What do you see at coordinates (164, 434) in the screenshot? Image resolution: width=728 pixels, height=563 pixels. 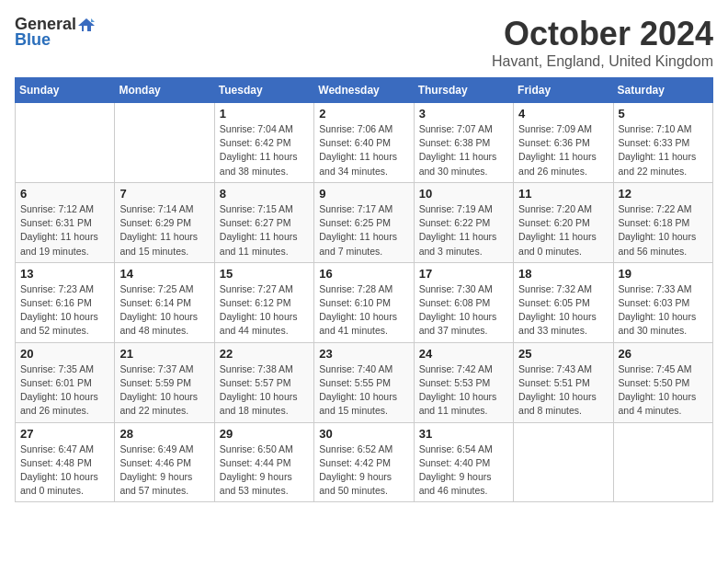 I see `day-number: 28` at bounding box center [164, 434].